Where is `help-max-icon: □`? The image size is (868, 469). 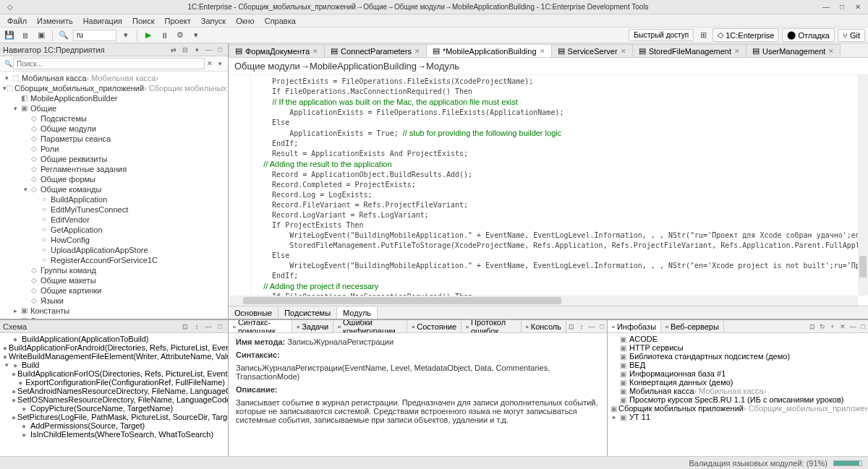 help-max-icon: □ is located at coordinates (602, 327).